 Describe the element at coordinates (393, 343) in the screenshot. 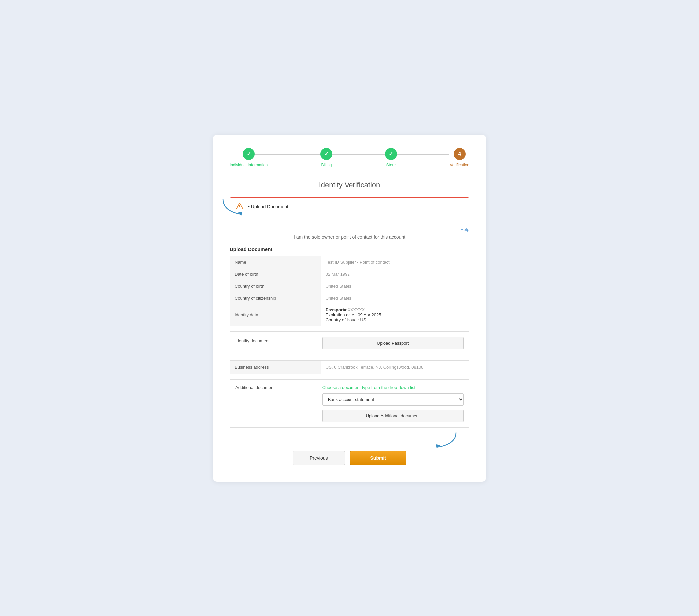

I see `identity-document-content: Upload Passport` at that location.